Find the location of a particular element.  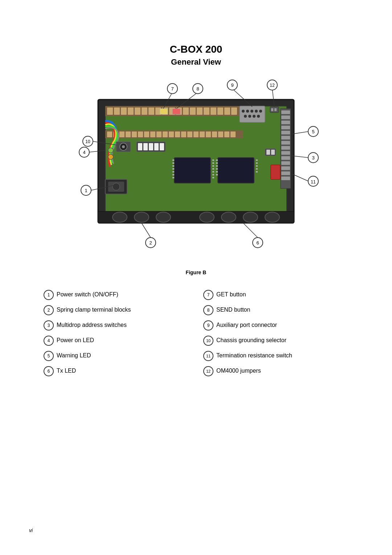

legend-left-column: 1Power switch (ON/OFF)2Spring clamp term… is located at coordinates (116, 336).